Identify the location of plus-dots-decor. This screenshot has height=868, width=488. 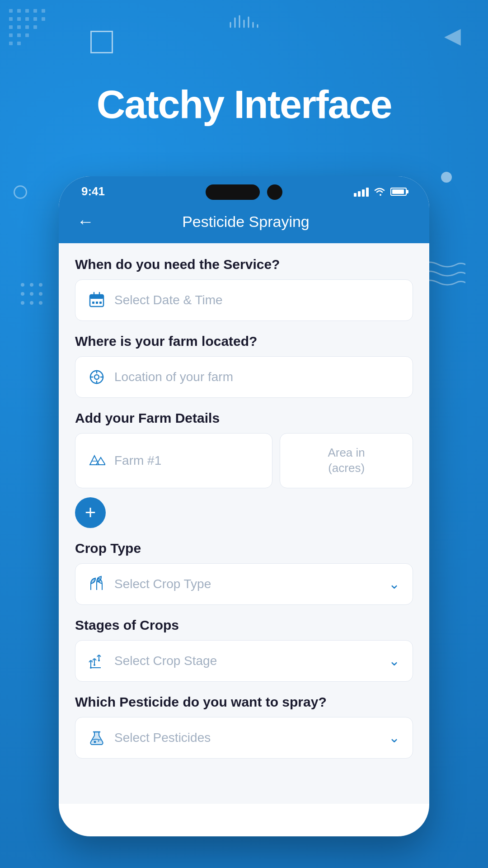
(36, 302).